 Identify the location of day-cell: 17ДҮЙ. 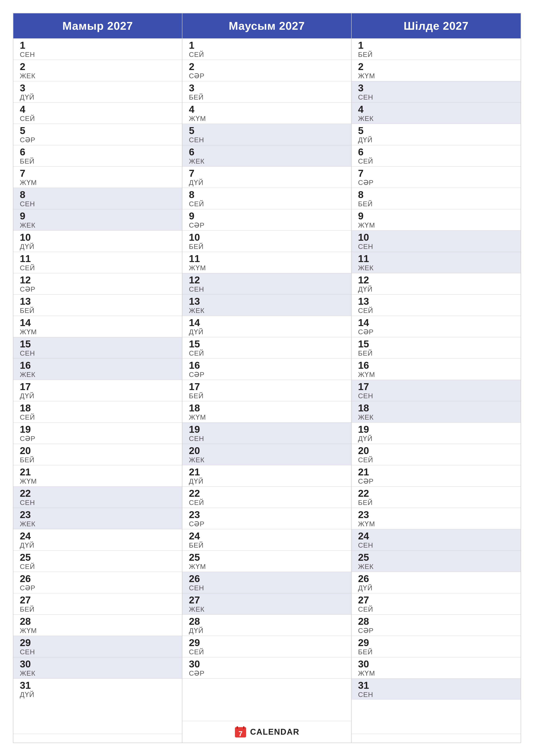
(28, 391).